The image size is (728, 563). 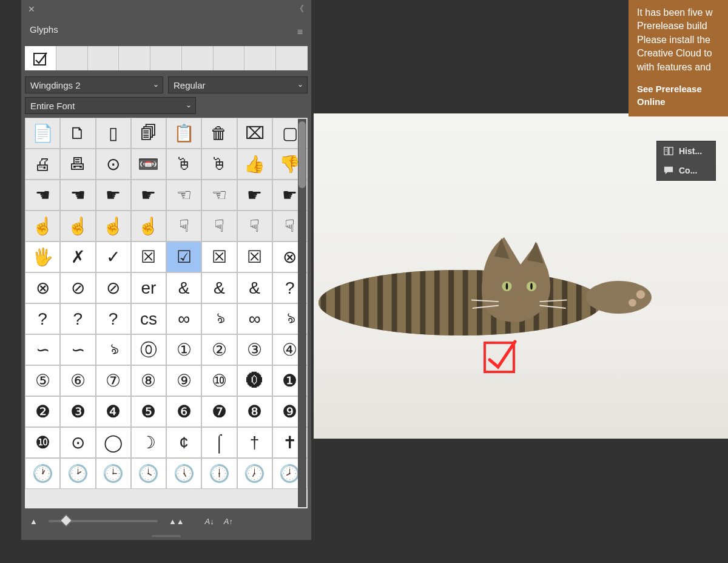 What do you see at coordinates (300, 32) in the screenshot?
I see `panel-menu-icon: ≡` at bounding box center [300, 32].